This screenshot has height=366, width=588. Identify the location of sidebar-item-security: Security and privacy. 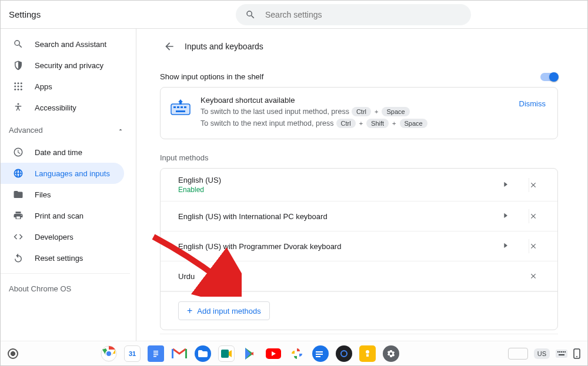
(62, 65).